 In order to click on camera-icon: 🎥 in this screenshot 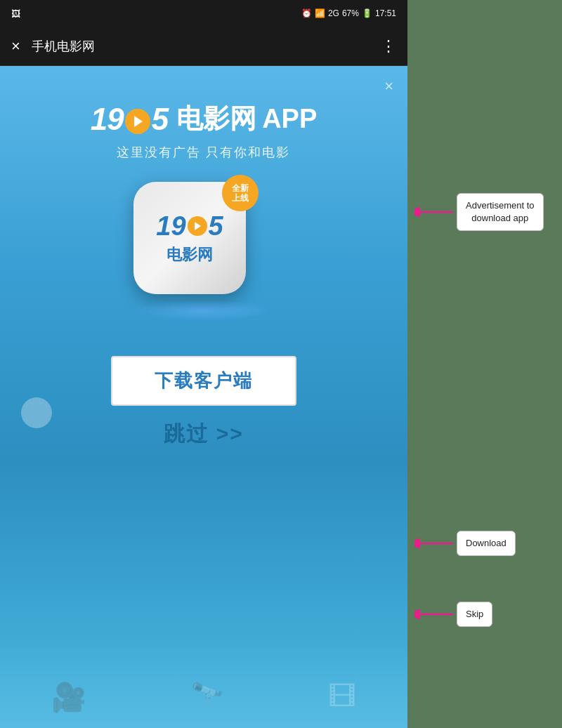, I will do `click(69, 698)`.